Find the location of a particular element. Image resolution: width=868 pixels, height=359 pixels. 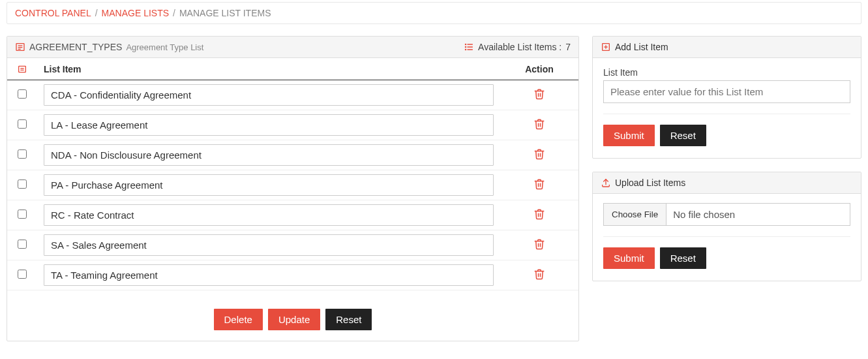

add-list-item-panel: Add List Item List Item Submit Reset is located at coordinates (726, 97).